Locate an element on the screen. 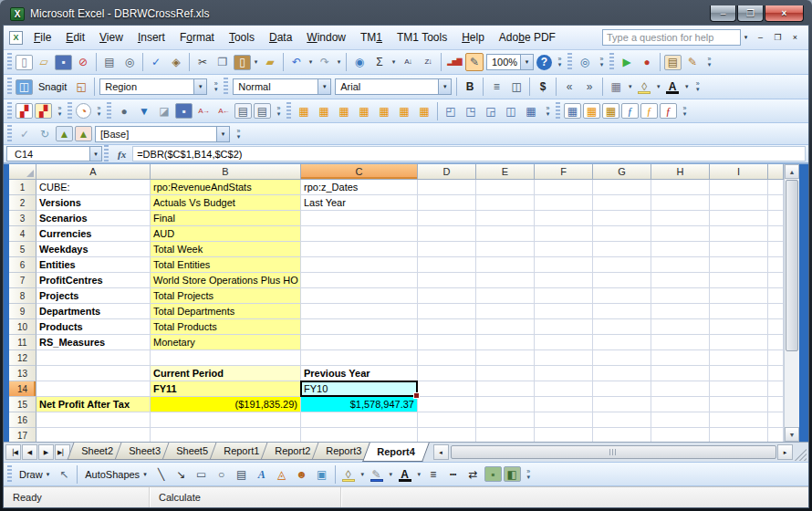 This screenshot has height=511, width=812. cell-e2 is located at coordinates (505, 203).